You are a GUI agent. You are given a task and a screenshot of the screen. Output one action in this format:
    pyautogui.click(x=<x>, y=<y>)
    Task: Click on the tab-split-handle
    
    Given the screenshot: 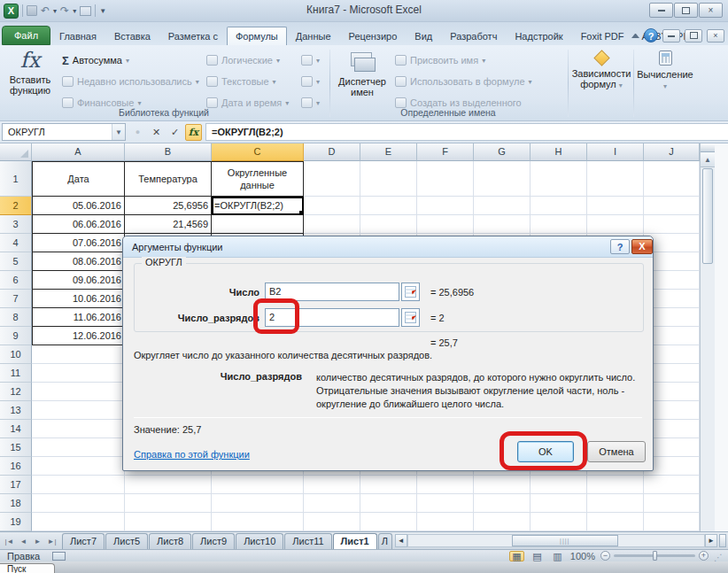 What is the action you would take?
    pyautogui.click(x=723, y=540)
    